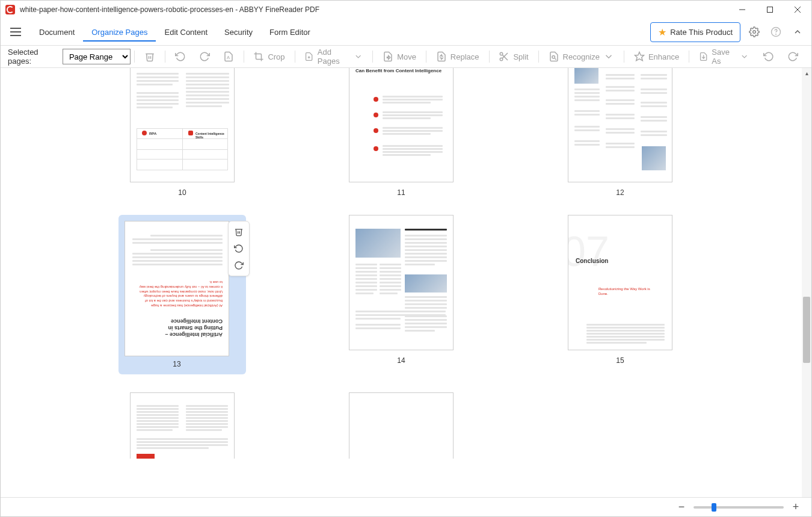 This screenshot has height=517, width=812. What do you see at coordinates (10, 10) in the screenshot?
I see `app-icon` at bounding box center [10, 10].